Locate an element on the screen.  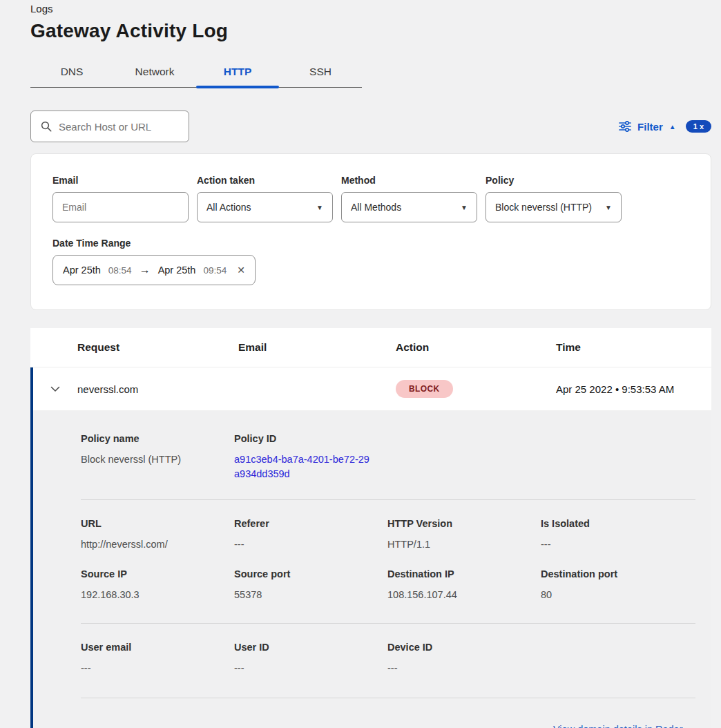
start-time: 08:54 is located at coordinates (120, 271).